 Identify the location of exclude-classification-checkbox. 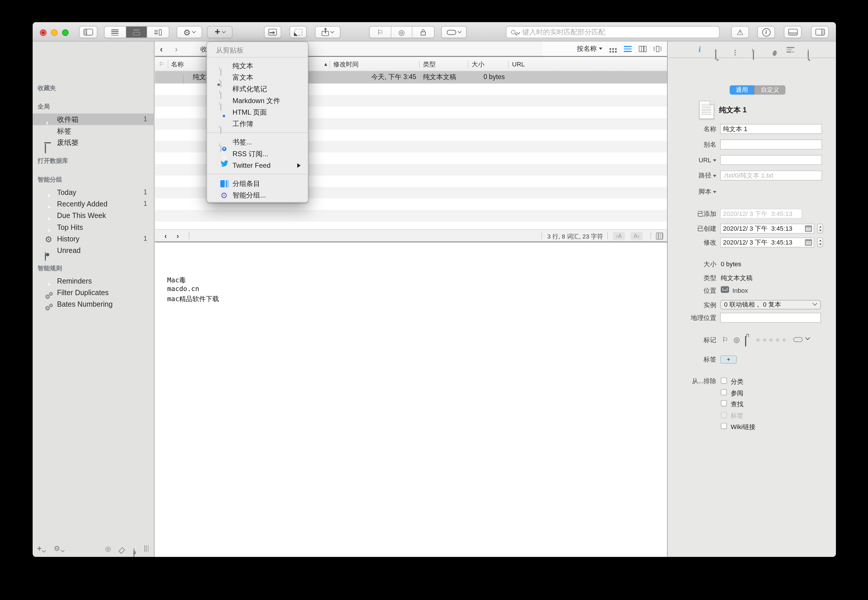
(724, 380).